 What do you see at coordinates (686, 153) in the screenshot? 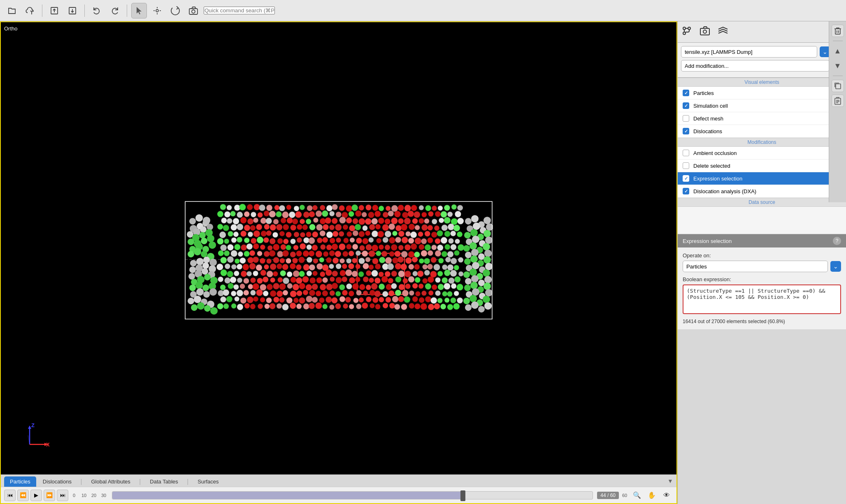
I see `ambient-occlusion-checkbox` at bounding box center [686, 153].